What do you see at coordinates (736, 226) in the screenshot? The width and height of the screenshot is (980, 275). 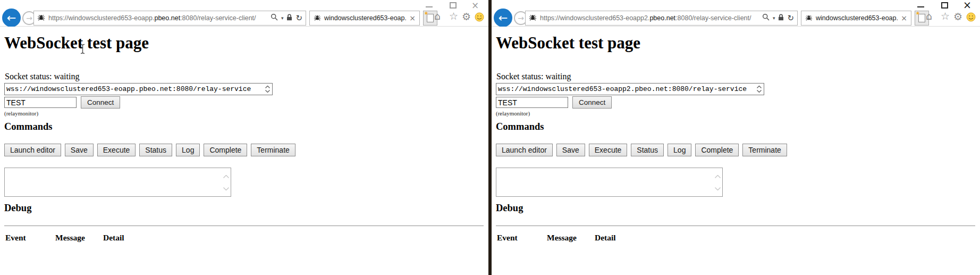 I see `horizontal-rule` at bounding box center [736, 226].